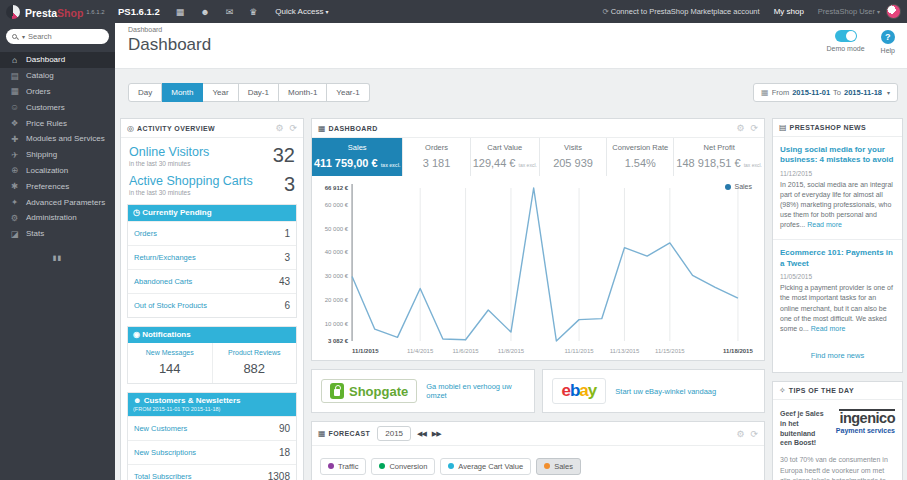  I want to click on row-return-exchanges: Return/Exchanges3, so click(212, 257).